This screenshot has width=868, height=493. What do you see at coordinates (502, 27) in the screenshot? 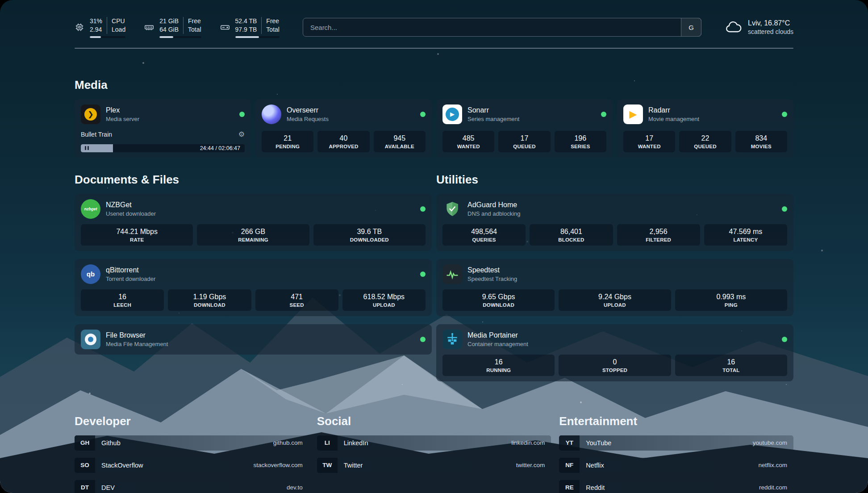
I see `search: G` at bounding box center [502, 27].